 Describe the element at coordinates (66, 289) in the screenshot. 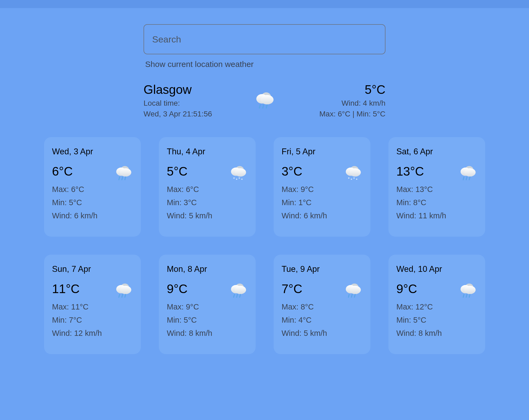

I see `forecast-temp: 11°C` at that location.